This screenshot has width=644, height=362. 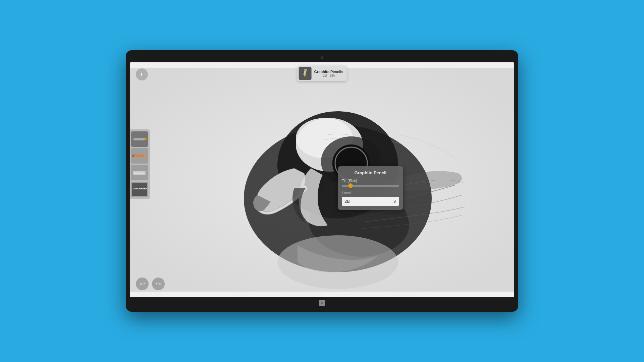 I want to click on windows-logo-q4, so click(x=324, y=305).